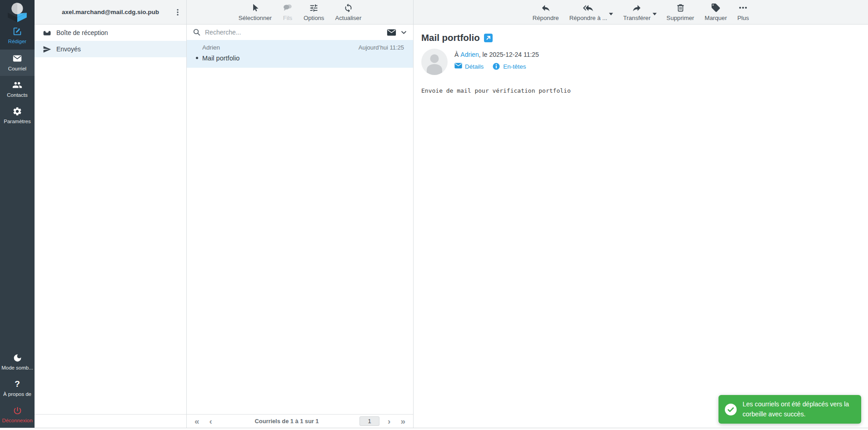 The height and width of the screenshot is (430, 868). What do you see at coordinates (434, 429) in the screenshot?
I see `window-bottom-strip` at bounding box center [434, 429].